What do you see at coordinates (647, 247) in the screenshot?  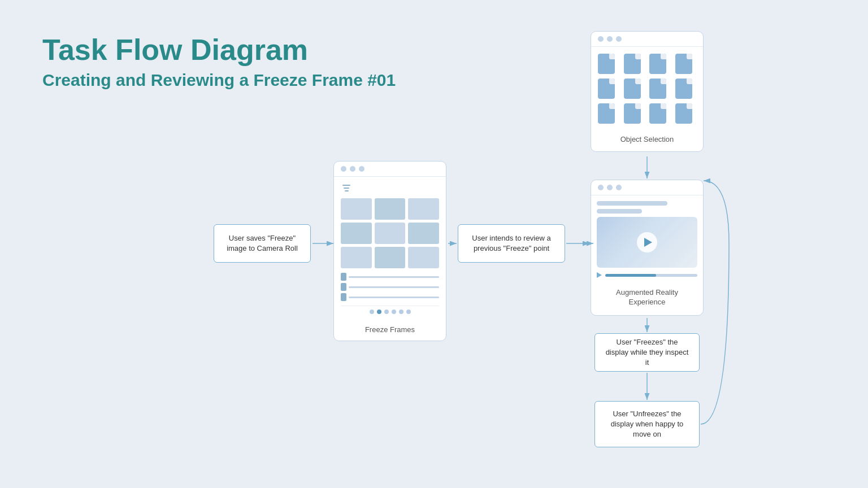 I see `ar-experience-window: Augmented RealityExperience` at bounding box center [647, 247].